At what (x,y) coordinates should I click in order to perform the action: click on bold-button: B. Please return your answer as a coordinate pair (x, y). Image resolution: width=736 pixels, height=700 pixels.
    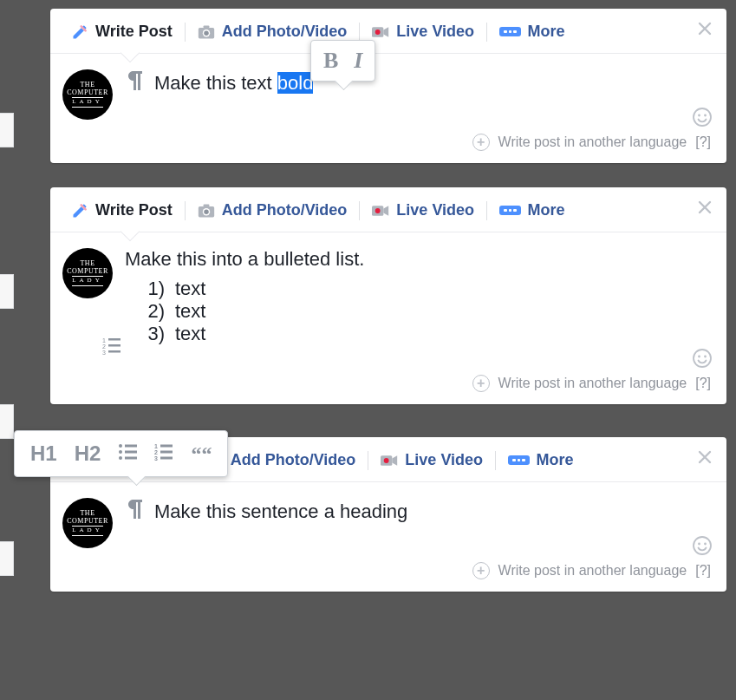
    Looking at the image, I should click on (331, 61).